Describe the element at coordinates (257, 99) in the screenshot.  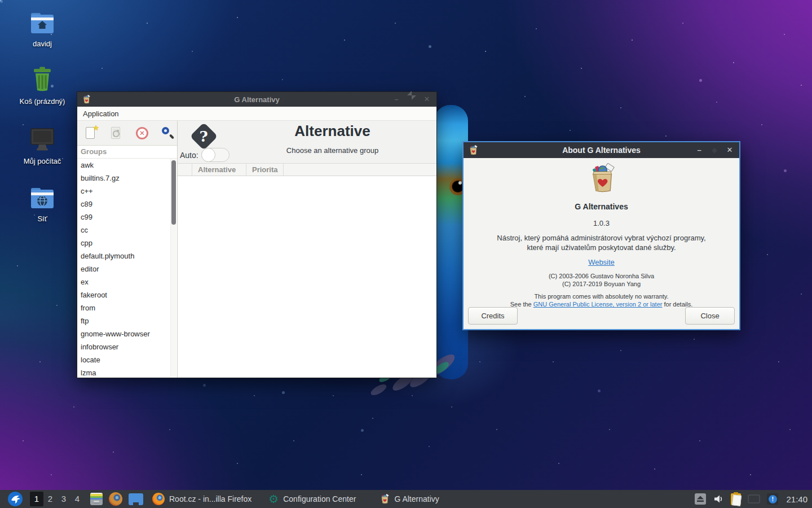
I see `window-title: G Alternativy` at that location.